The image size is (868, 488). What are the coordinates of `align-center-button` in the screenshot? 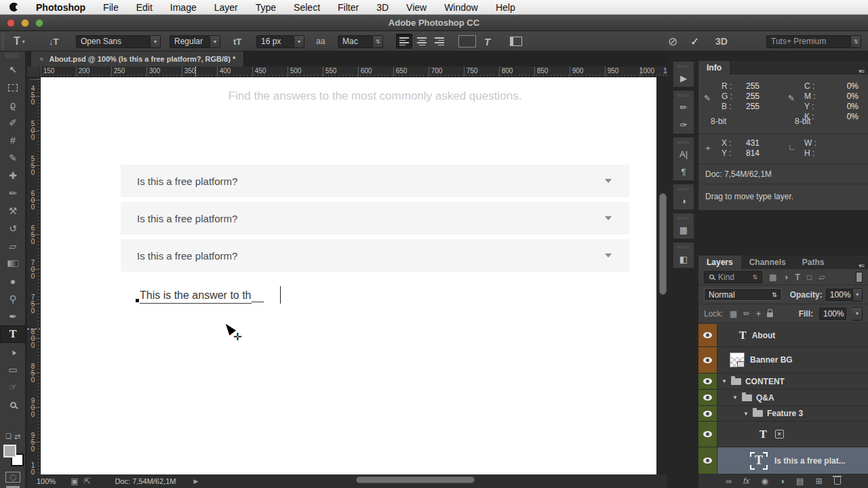 It's located at (422, 41).